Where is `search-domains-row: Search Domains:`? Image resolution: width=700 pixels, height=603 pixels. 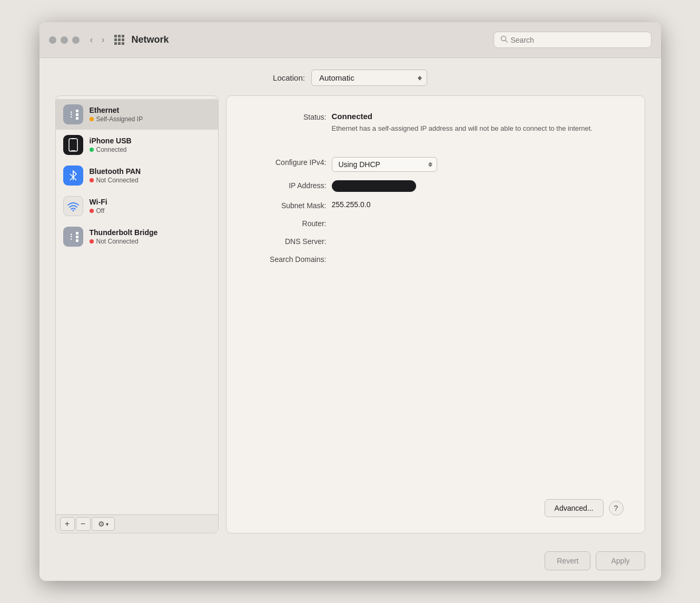 search-domains-row: Search Domains: is located at coordinates (436, 259).